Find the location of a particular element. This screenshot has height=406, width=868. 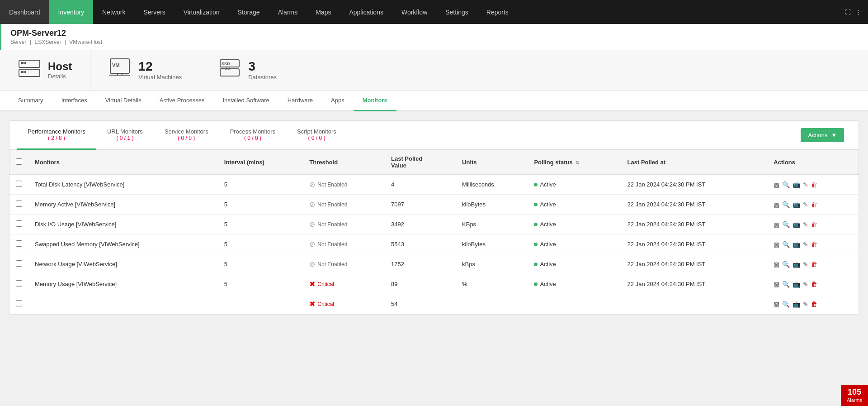

nav-icons: ⛶ ⋮ is located at coordinates (853, 12).